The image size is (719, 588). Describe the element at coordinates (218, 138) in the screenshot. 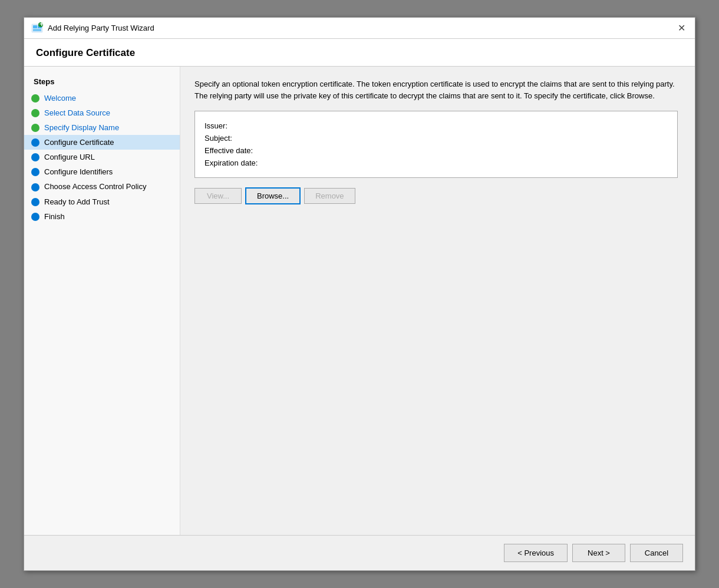

I see `cert-label-subject: Subject:` at that location.